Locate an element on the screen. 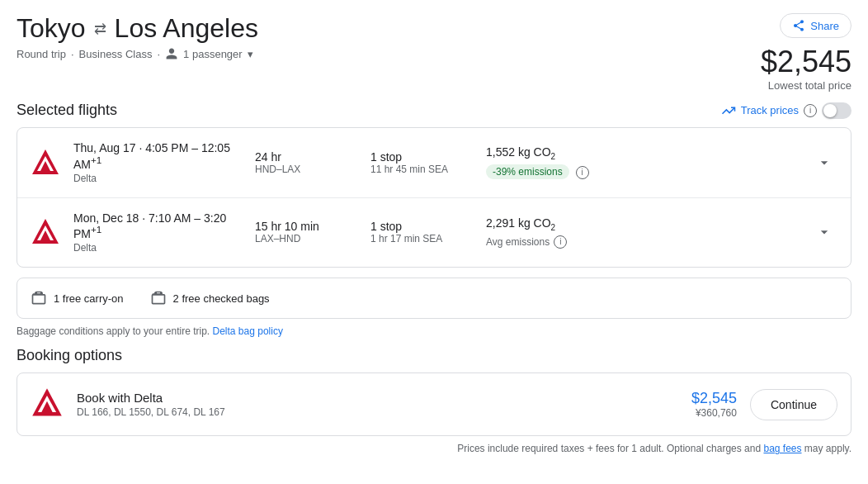  flight-1-stops: 1 stop 11 hr 45 min SEA is located at coordinates (420, 163).